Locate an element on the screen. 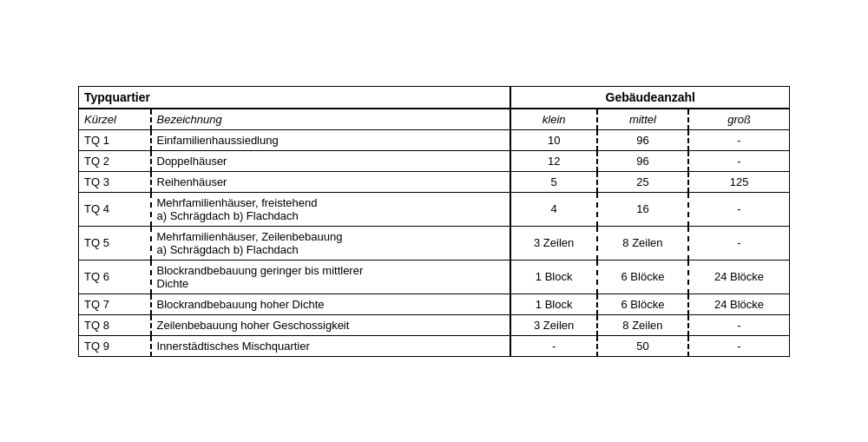 This screenshot has height=442, width=868. tq-cell: TQ 4 is located at coordinates (115, 208).